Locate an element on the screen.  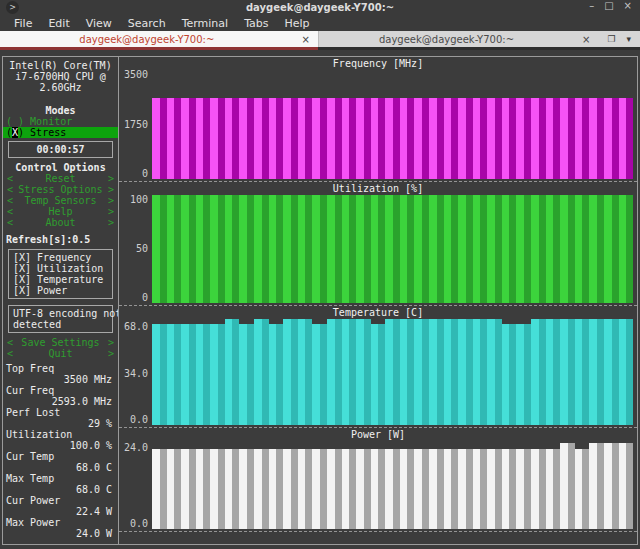
option-temp-sensors: <Temp Sensors> is located at coordinates (60, 200).